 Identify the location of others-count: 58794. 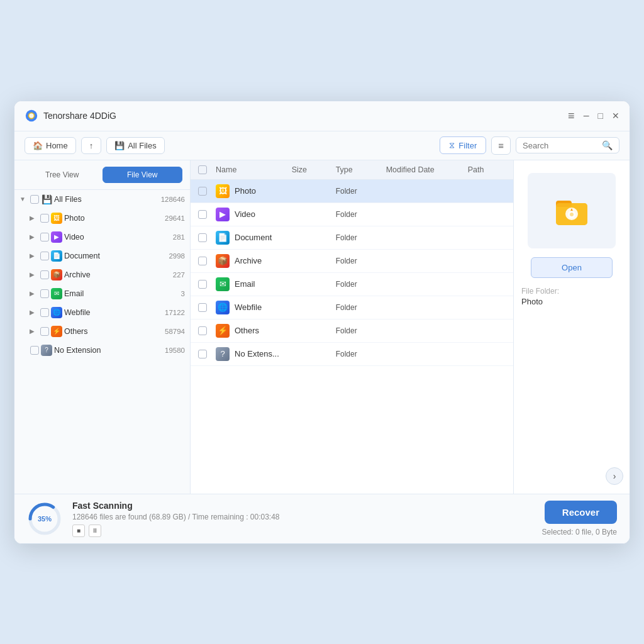
(175, 331).